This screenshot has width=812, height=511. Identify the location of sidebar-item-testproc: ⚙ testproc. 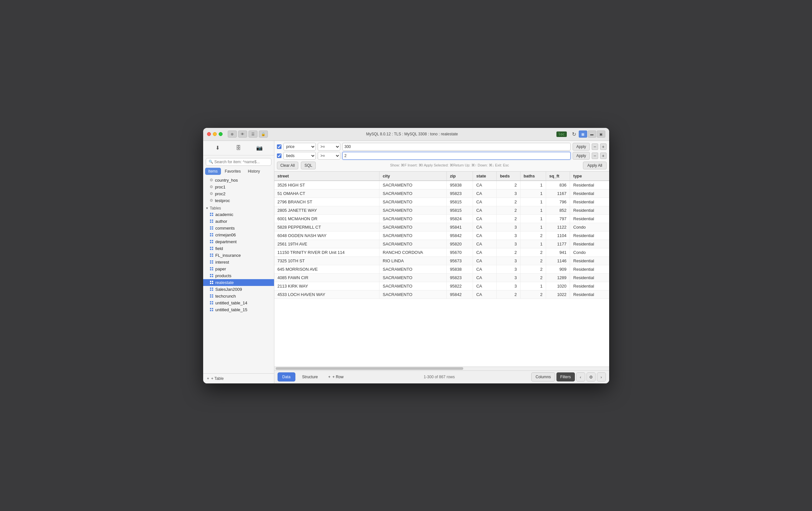
(239, 200).